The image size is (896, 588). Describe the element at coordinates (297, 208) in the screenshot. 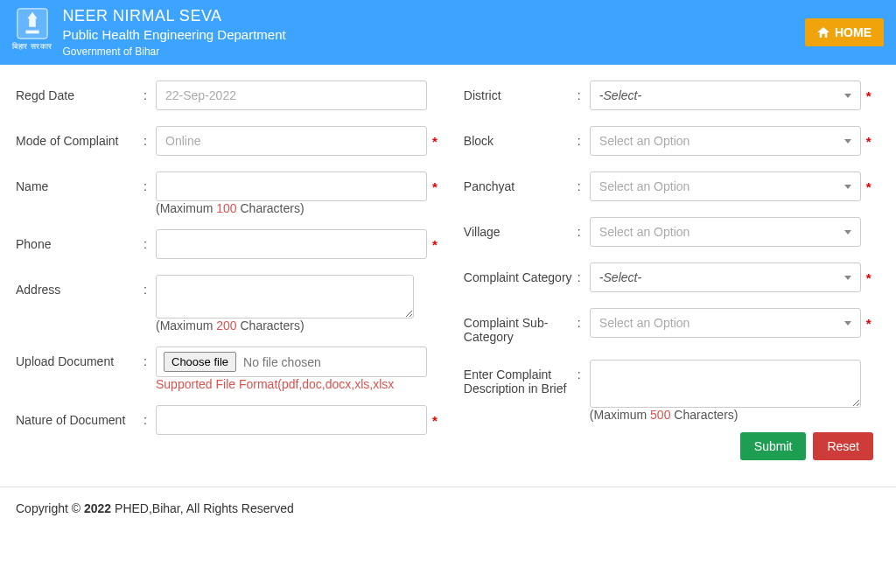

I see `name-hint: (Maximum 100 Characters)` at that location.